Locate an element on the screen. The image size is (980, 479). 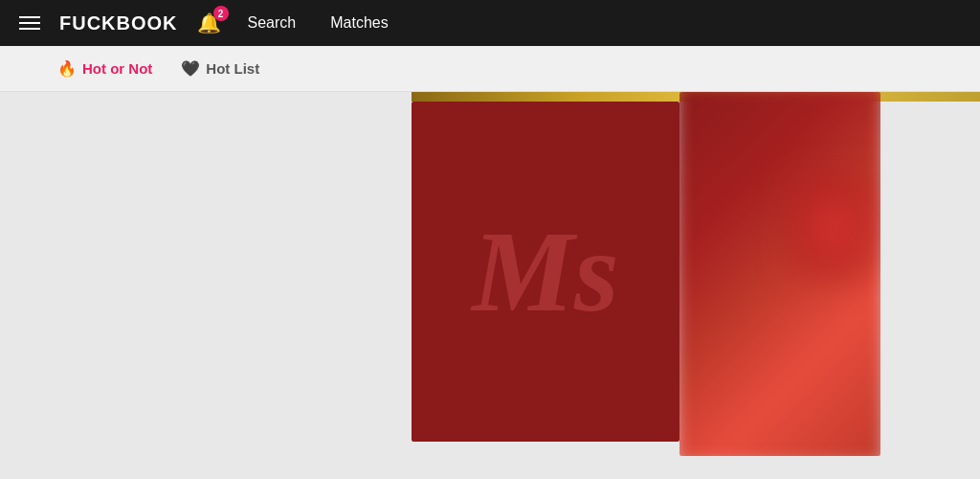
fire-icon: 🔥 is located at coordinates (67, 69).